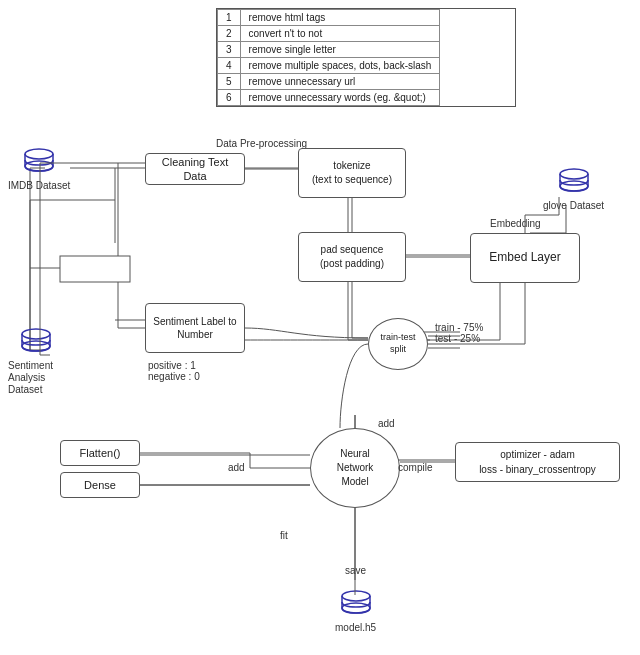 The image size is (640, 655). Describe the element at coordinates (174, 371) in the screenshot. I see `sentiment-values-label: positive : 1 negative : 0` at that location.